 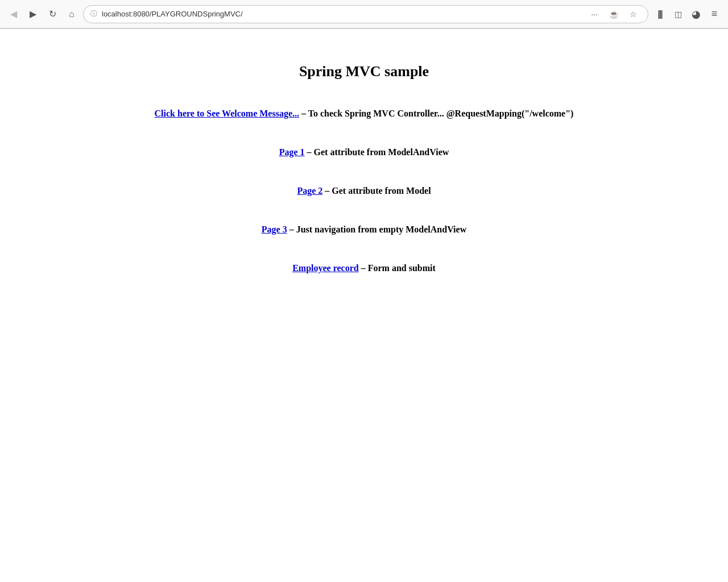 What do you see at coordinates (33, 14) in the screenshot?
I see `forward-button: ▶` at bounding box center [33, 14].